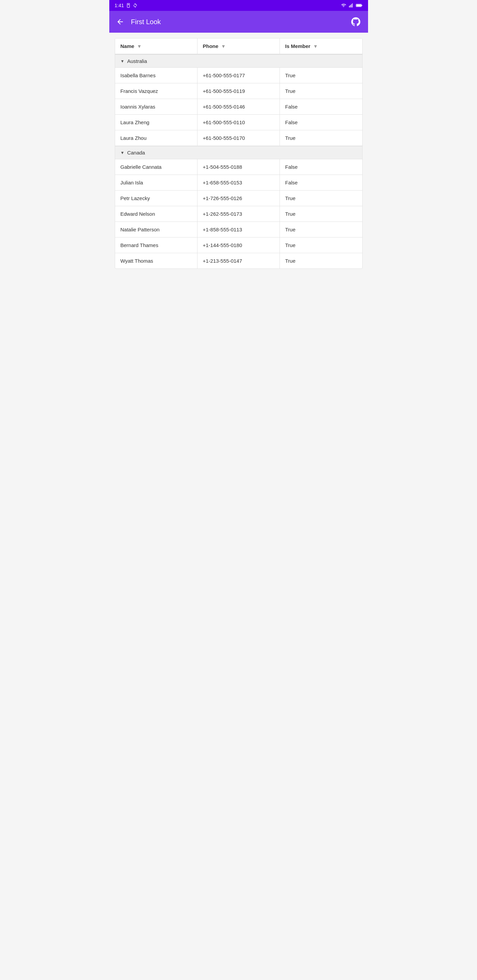 This screenshot has height=980, width=477. Describe the element at coordinates (239, 245) in the screenshot. I see `table-row: Bernard Thames +1-144-555-0180 True` at that location.